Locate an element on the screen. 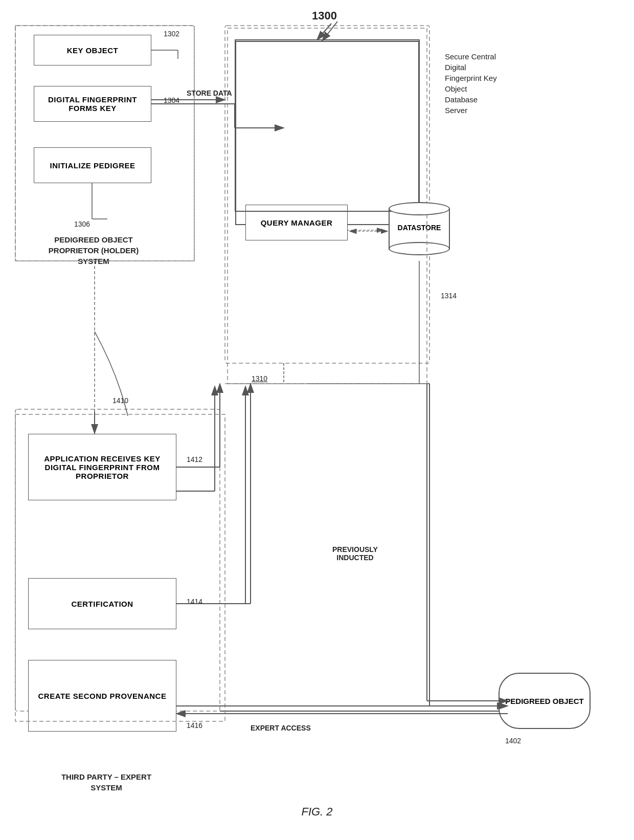  proprietor-label: PEDIGREED OBJECT PROPRIETOR (HOLDER) SYS… is located at coordinates (94, 251).